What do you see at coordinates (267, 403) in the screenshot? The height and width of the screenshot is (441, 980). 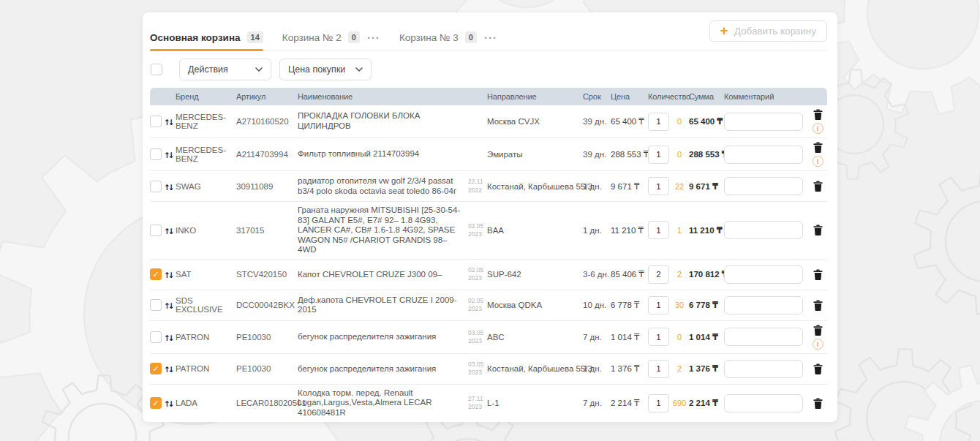 I see `article-cell: LECAR018020501` at bounding box center [267, 403].